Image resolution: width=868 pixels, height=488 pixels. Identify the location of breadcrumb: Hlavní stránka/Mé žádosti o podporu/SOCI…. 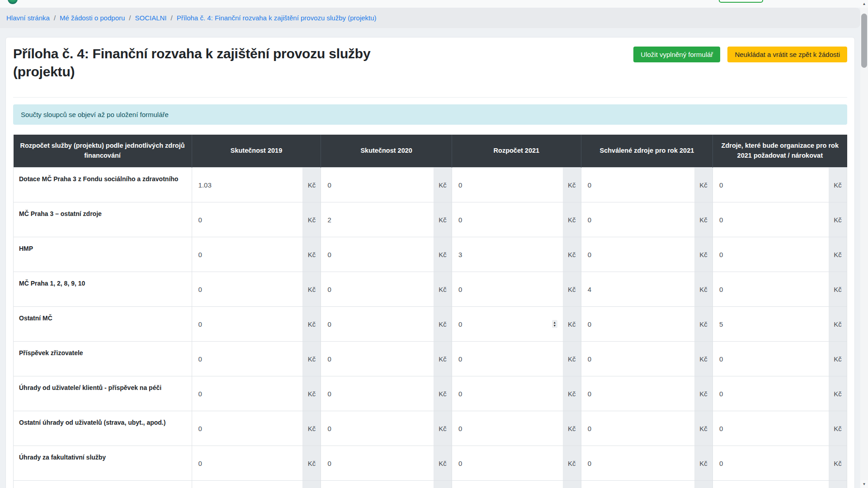
(430, 18).